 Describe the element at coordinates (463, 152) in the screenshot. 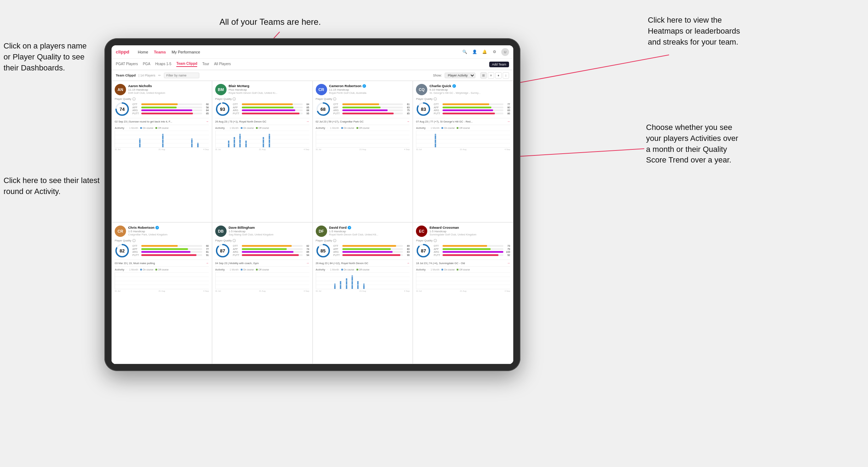

I see `player-card: CQ Charlie Quick ✓ 6-10 Handicap St. Geo…` at that location.